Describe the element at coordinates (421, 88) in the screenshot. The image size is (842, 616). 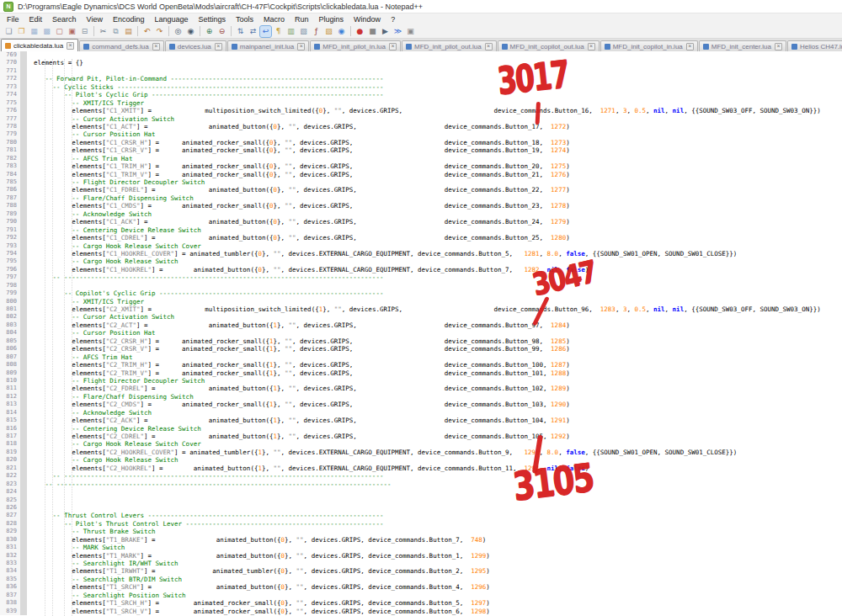
I see `code-line: 773 -- Cyclic Sticks -------------------…` at that location.